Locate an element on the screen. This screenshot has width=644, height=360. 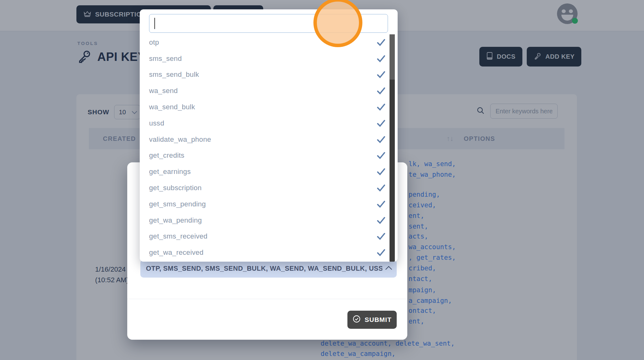
option-filter-input is located at coordinates (269, 23).